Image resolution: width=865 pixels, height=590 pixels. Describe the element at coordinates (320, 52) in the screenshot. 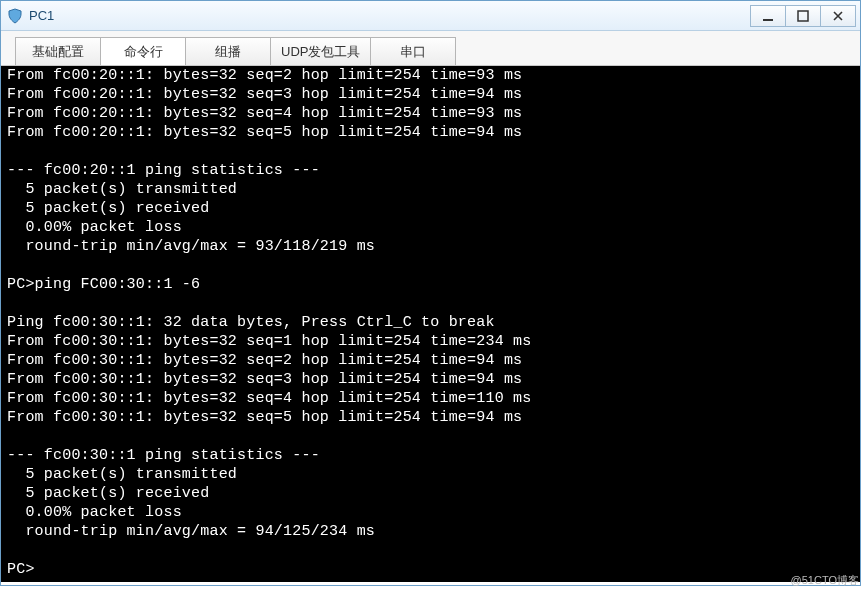

I see `tab-label: UDP发包工具` at that location.